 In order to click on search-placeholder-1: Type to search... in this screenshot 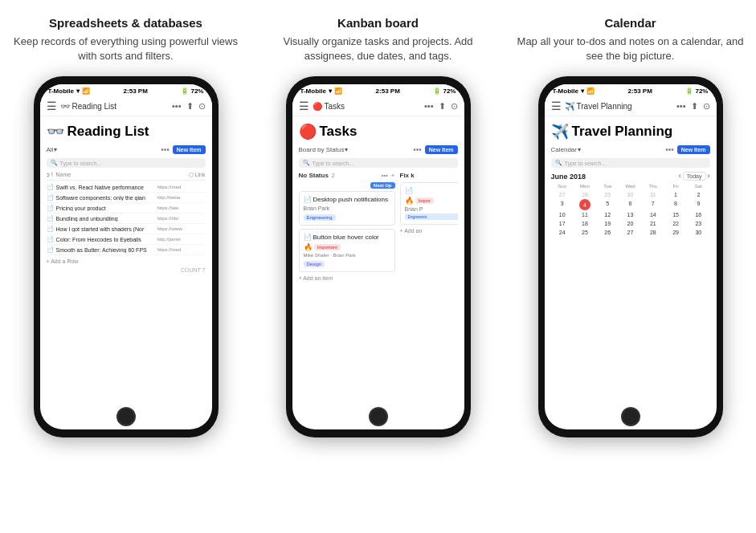, I will do `click(81, 164)`.